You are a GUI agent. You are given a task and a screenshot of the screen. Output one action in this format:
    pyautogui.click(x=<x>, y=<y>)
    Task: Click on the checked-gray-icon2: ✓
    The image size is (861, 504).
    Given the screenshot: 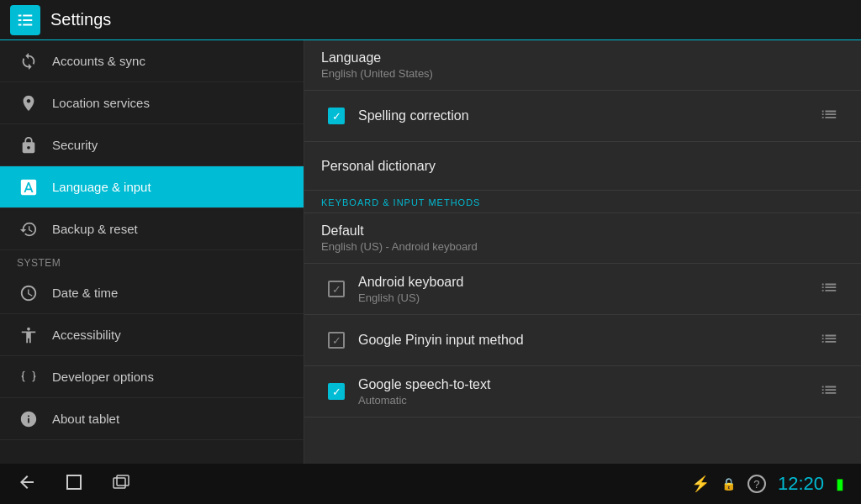 What is the action you would take?
    pyautogui.click(x=336, y=340)
    